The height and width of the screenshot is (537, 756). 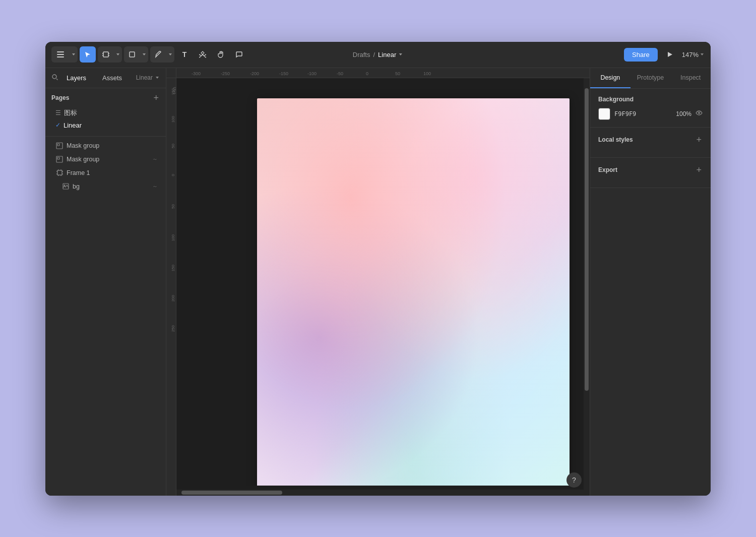 What do you see at coordinates (587, 240) in the screenshot?
I see `vertical-scrollbar-thumb` at bounding box center [587, 240].